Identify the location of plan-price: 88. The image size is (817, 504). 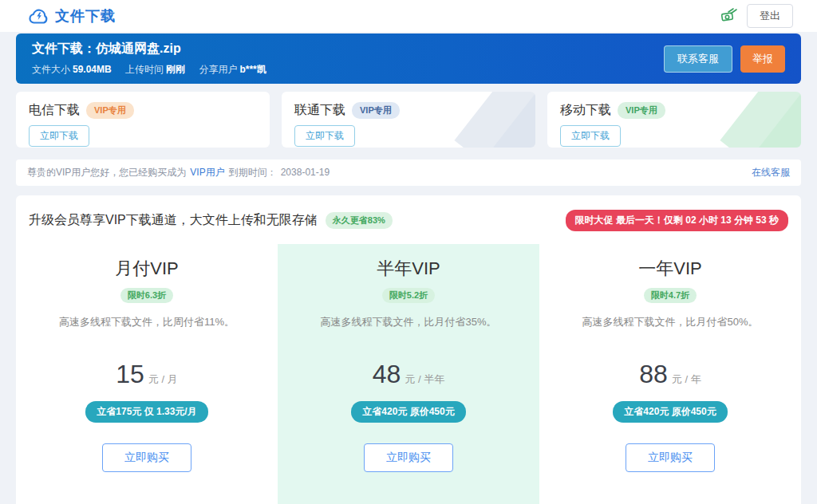
(653, 374).